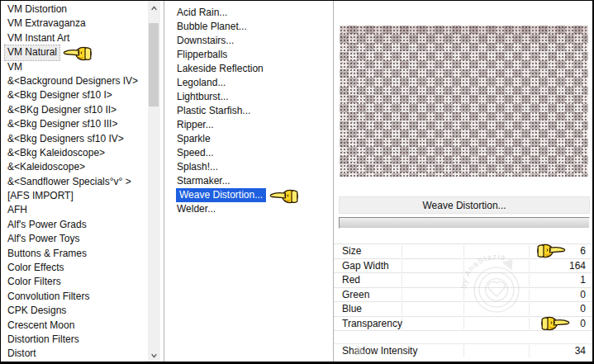 The width and height of the screenshot is (594, 364). I want to click on list-item-label: &<Bkg Designers sf10 IV>, so click(66, 139).